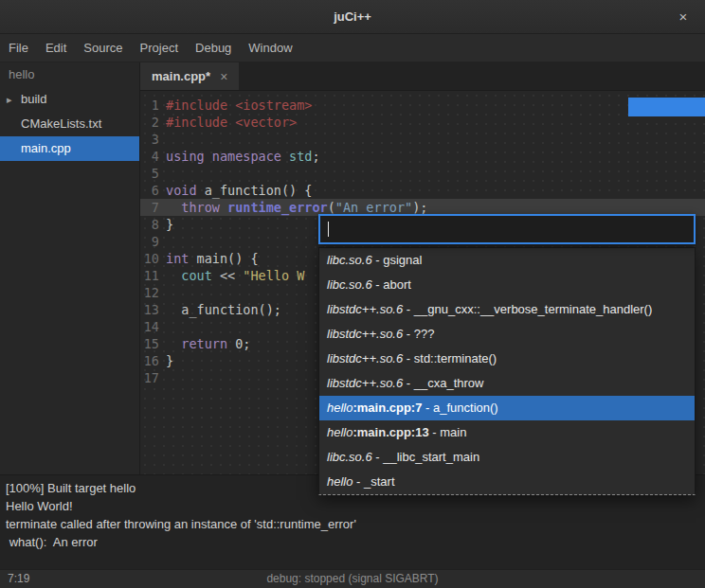 The image size is (705, 588). I want to click on token-ty: cout, so click(197, 276).